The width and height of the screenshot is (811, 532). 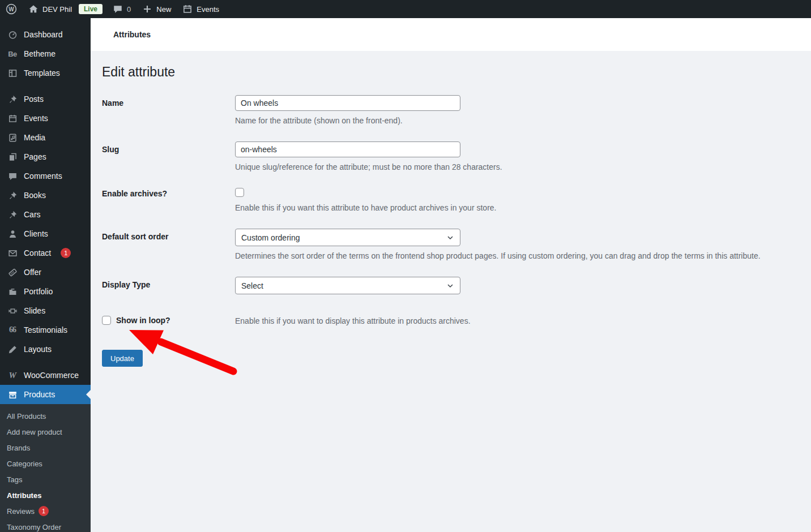 I want to click on display-type-label: Display Type, so click(x=126, y=285).